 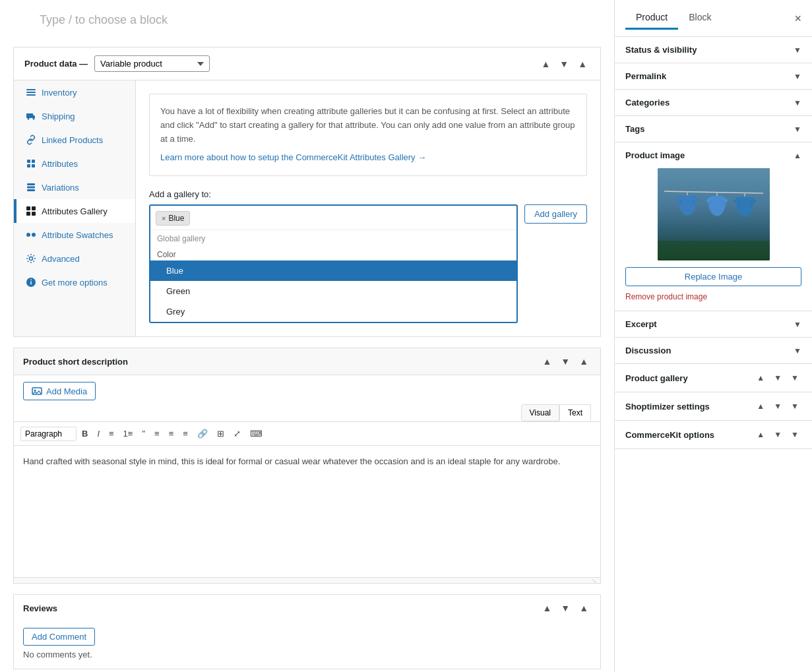 I want to click on add-gallery-button: Add gallery, so click(x=555, y=214).